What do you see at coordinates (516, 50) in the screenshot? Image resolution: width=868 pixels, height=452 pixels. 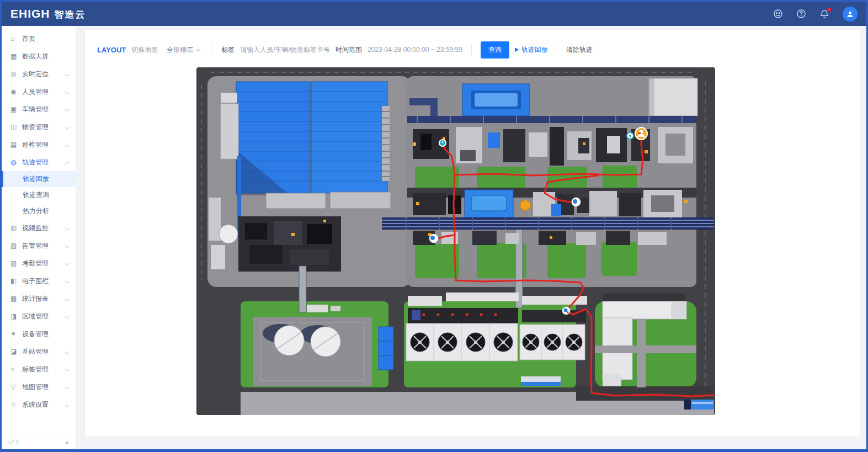 I see `play-icon` at bounding box center [516, 50].